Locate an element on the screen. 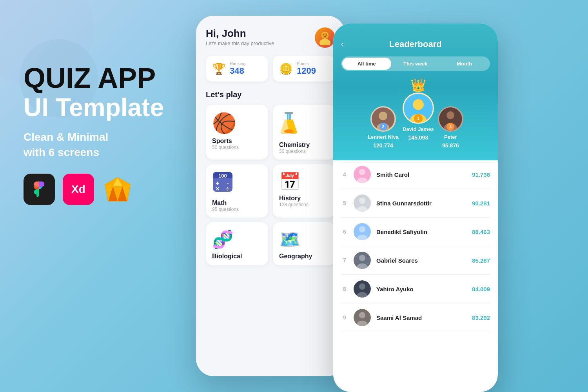 The image size is (588, 392). category-geography: 🗺️ Geography is located at coordinates (304, 244).